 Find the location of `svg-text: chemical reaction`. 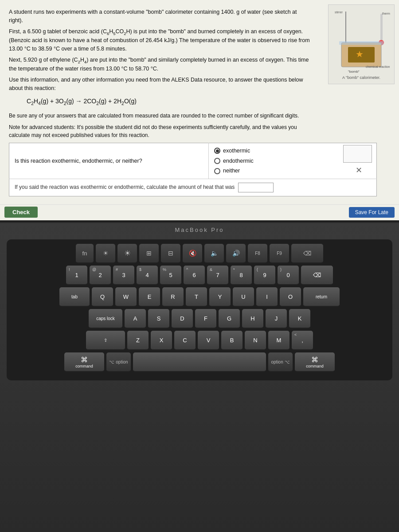

svg-text: chemical reaction is located at coordinates (378, 66).